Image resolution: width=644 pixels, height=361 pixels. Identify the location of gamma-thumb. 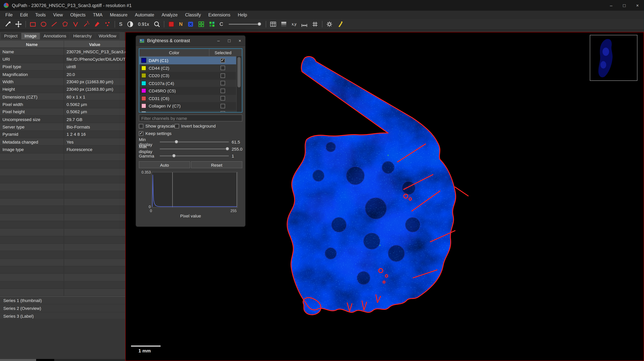
(174, 156).